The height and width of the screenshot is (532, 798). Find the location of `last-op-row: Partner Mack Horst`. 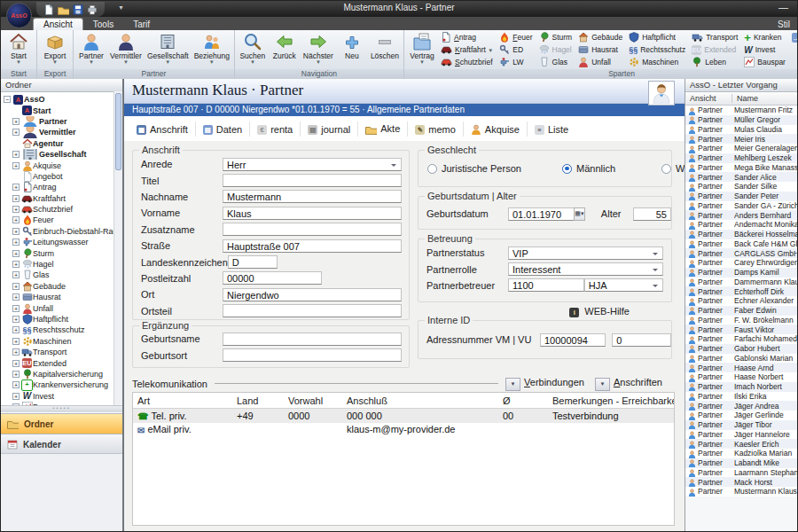

last-op-row: Partner Mack Horst is located at coordinates (741, 482).